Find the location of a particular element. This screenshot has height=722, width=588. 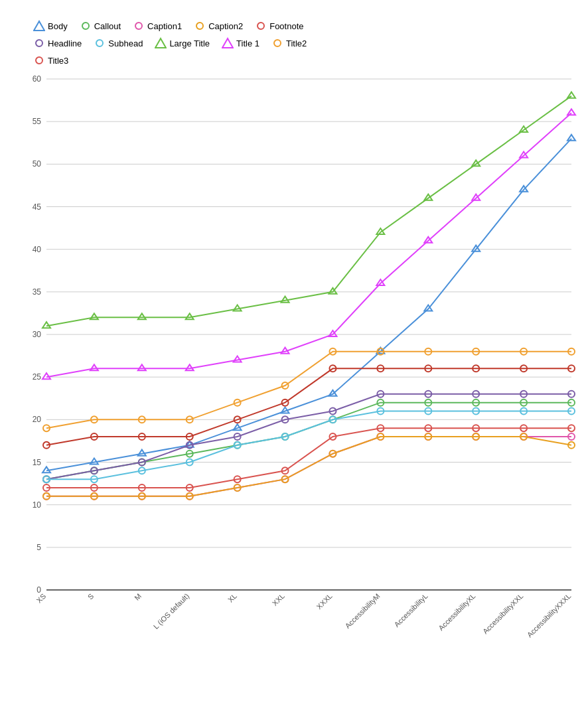

svg-text: AccessibilityXXL is located at coordinates (503, 614).